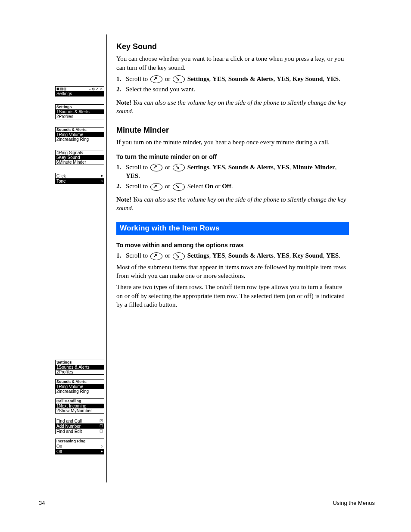 This screenshot has width=411, height=532. What do you see at coordinates (107, 258) in the screenshot?
I see `separator-vertical` at bounding box center [107, 258].